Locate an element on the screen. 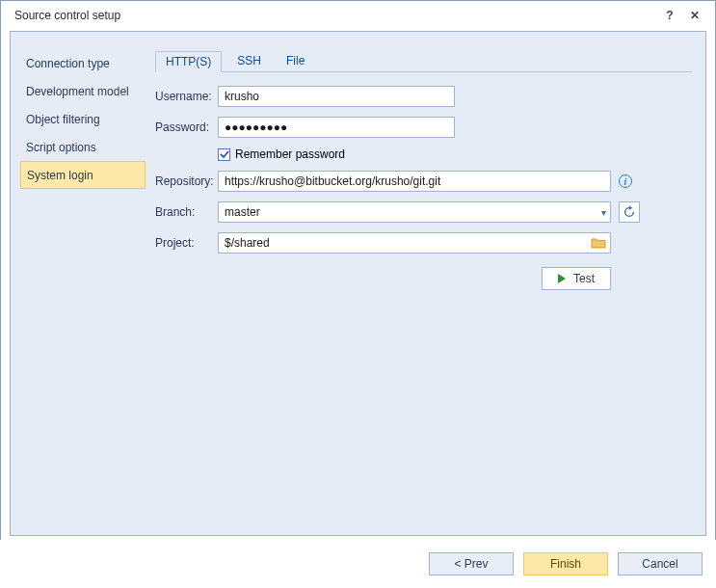  sidebar-item-label: Development model is located at coordinates (77, 92).